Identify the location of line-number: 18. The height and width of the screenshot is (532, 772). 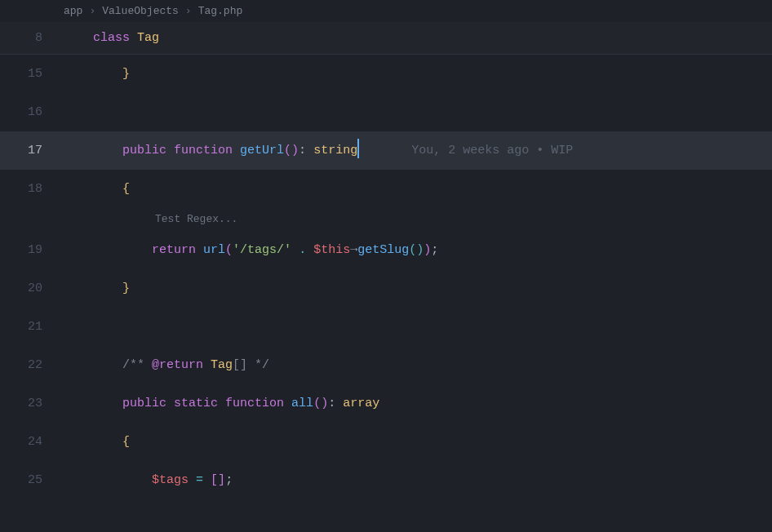
(32, 189).